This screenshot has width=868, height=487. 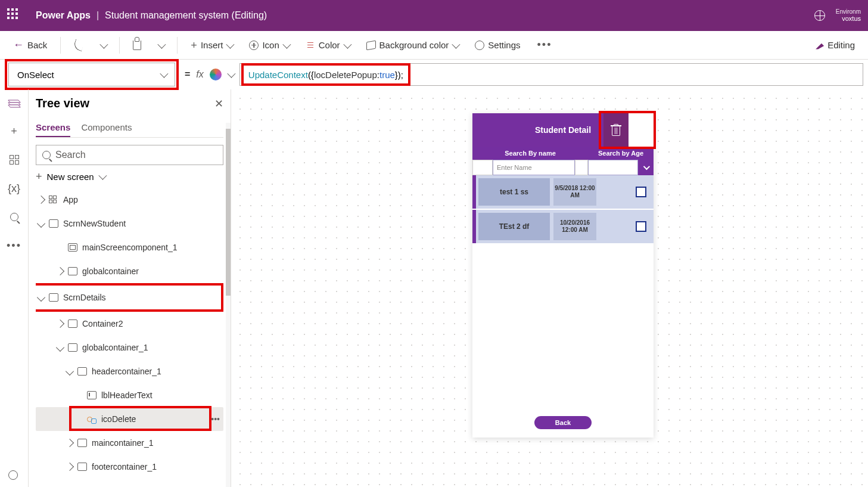 I want to click on back-button: ← Back, so click(x=30, y=45).